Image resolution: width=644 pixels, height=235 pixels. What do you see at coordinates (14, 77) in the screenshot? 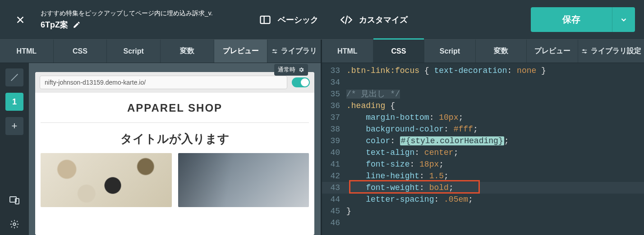
I see `line-icon` at bounding box center [14, 77].